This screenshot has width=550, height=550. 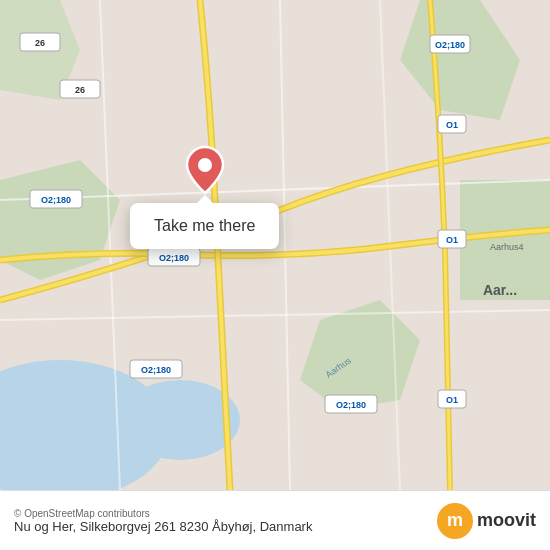 What do you see at coordinates (275, 520) in the screenshot?
I see `info-bar: © OpenStreetMap contributors Nu og Her, …` at bounding box center [275, 520].